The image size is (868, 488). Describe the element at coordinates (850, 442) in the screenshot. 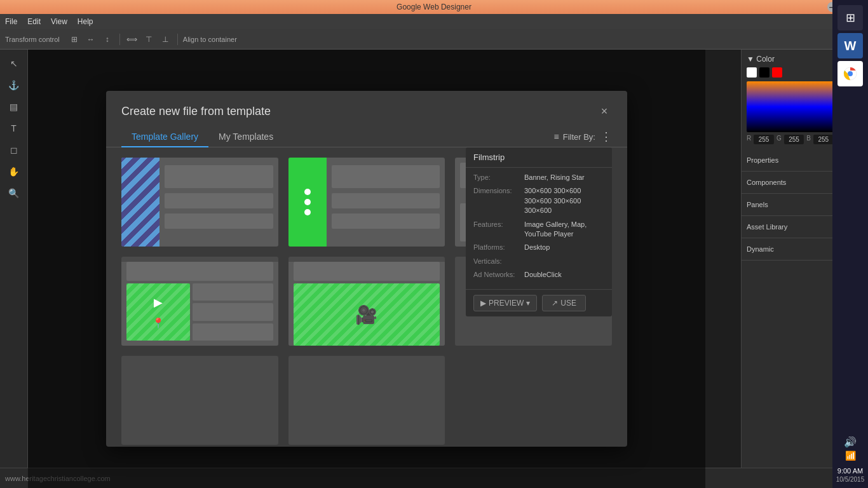

I see `speaker-icon: 🔊` at that location.